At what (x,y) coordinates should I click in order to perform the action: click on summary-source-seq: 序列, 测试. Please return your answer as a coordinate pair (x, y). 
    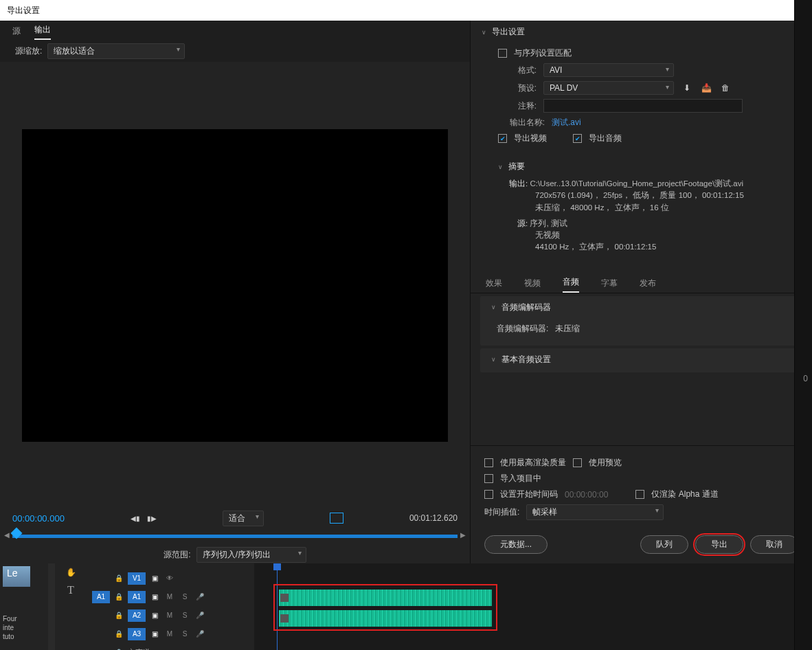
    Looking at the image, I should click on (548, 223).